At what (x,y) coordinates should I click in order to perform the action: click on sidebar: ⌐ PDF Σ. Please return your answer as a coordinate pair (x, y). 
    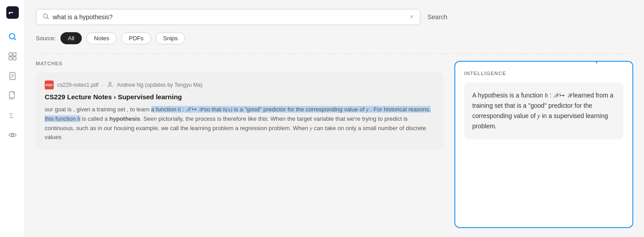
    Looking at the image, I should click on (13, 118).